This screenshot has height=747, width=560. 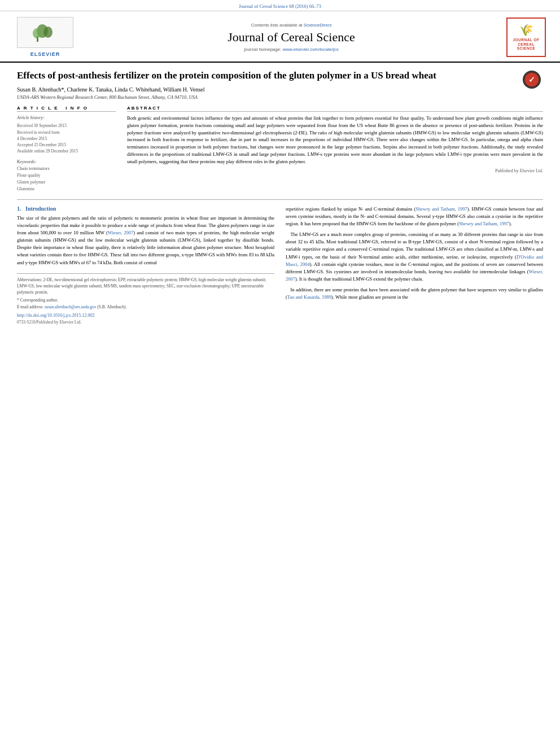 What do you see at coordinates (280, 76) in the screenshot?
I see `title-area: Effects of post-anthesis fertilizer on t…` at bounding box center [280, 76].